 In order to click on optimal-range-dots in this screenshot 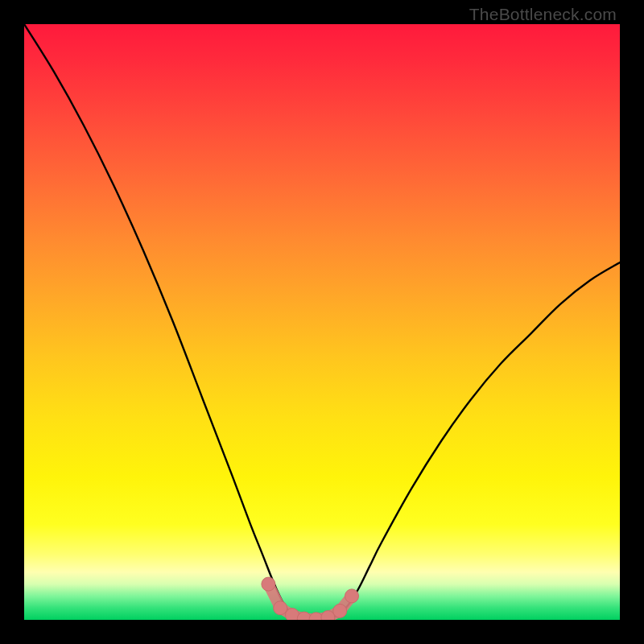, I will do `click(311, 599)`.